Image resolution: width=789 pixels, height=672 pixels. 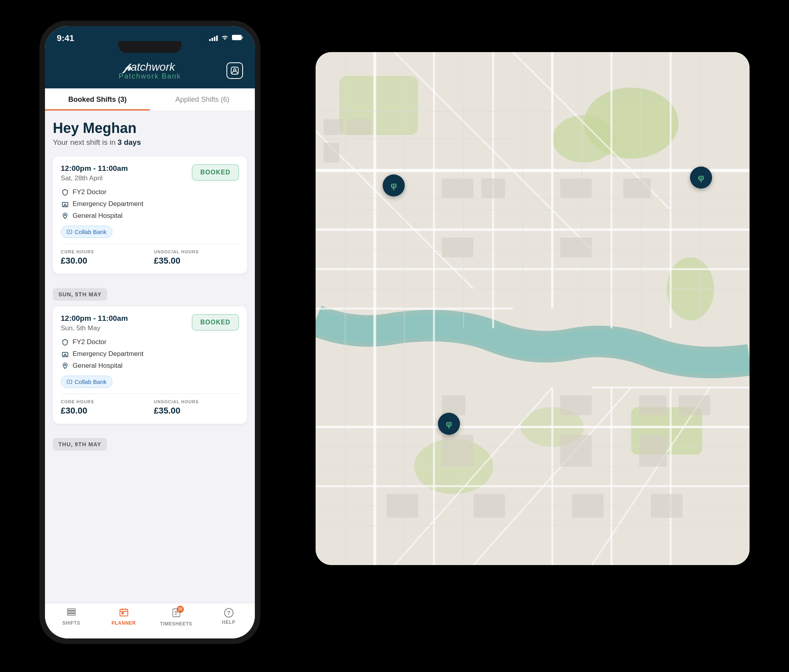 I want to click on shift-card-2-time-block: 12:00pm - 11:00am Sun, 5th May, so click(x=94, y=323).